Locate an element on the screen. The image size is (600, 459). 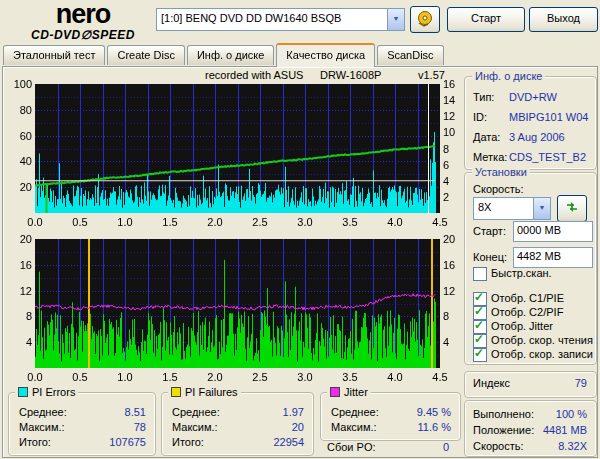
drive-select: [1:0] BENQ DVD DD DW1640 BSQB ▼ is located at coordinates (280, 20).